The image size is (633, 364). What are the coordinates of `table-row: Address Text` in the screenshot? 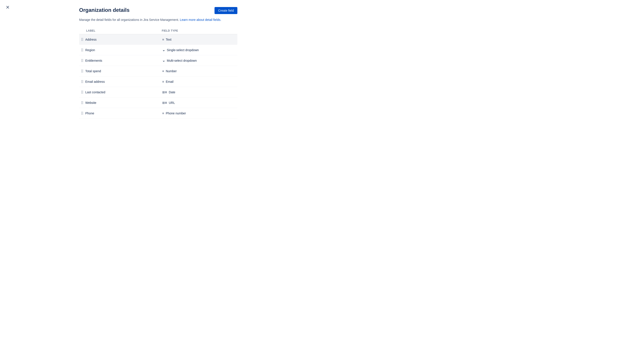 It's located at (158, 40).